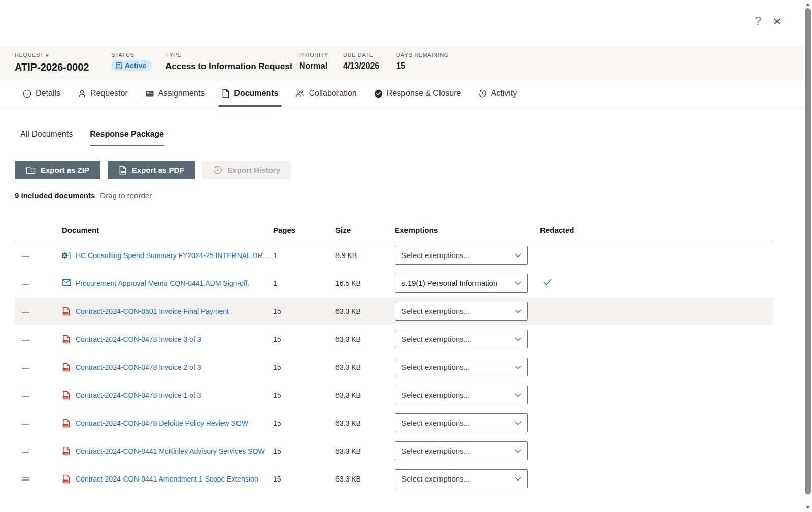 The width and height of the screenshot is (812, 512). What do you see at coordinates (303, 255) in the screenshot?
I see `pages-value: 1` at bounding box center [303, 255].